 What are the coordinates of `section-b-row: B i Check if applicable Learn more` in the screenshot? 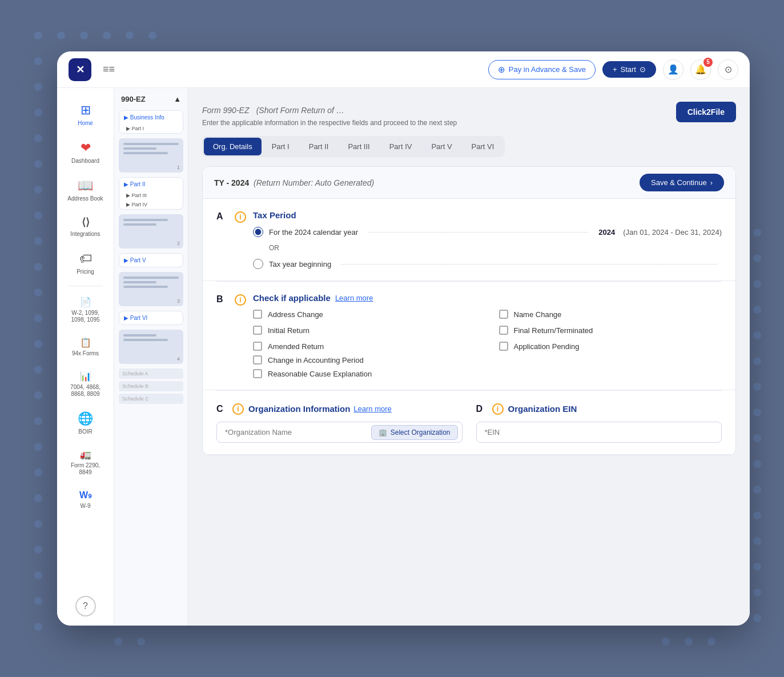 It's located at (469, 336).